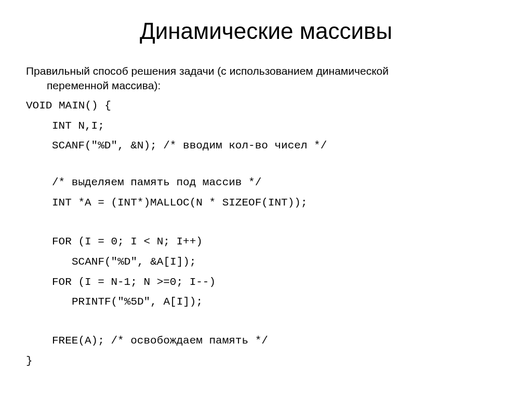 The width and height of the screenshot is (532, 398). What do you see at coordinates (279, 282) in the screenshot?
I see `code-line-8: FOR (I = N-1; N >=0; I--)` at bounding box center [279, 282].